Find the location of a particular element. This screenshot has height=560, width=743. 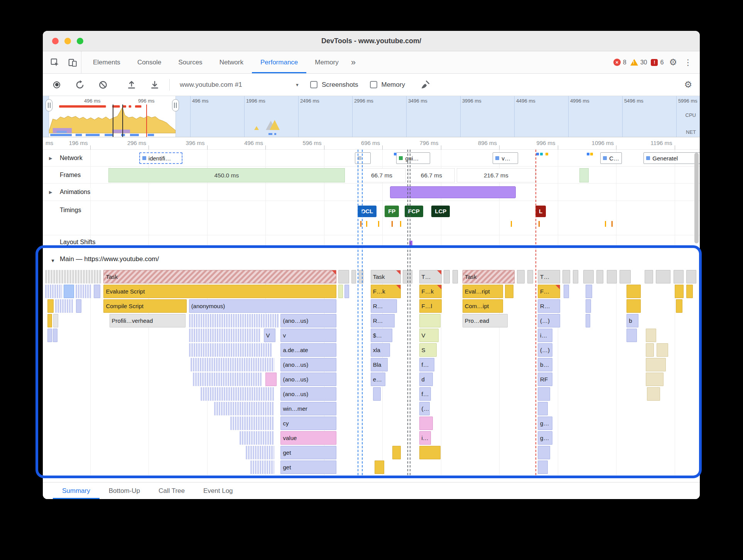

clear-recording-button is located at coordinates (103, 85).